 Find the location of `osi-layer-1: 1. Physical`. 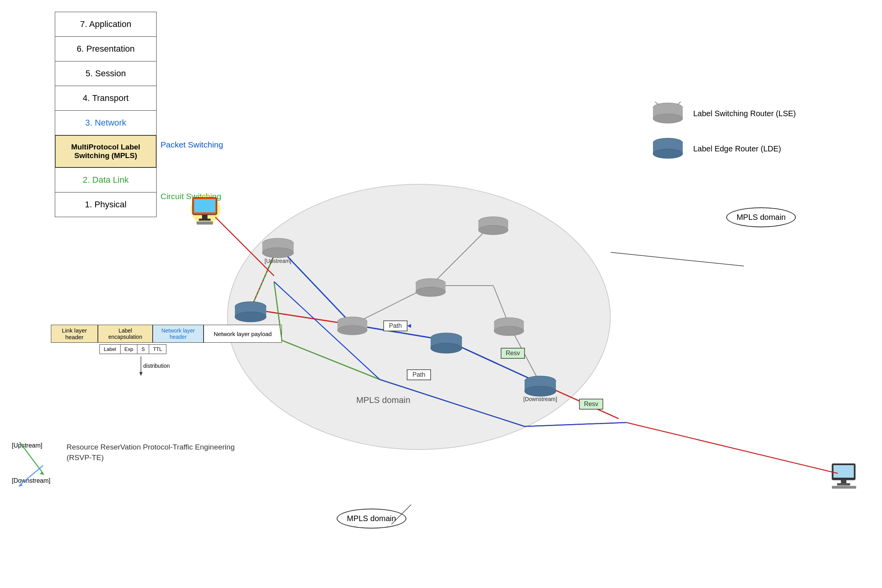

osi-layer-1: 1. Physical is located at coordinates (106, 205).